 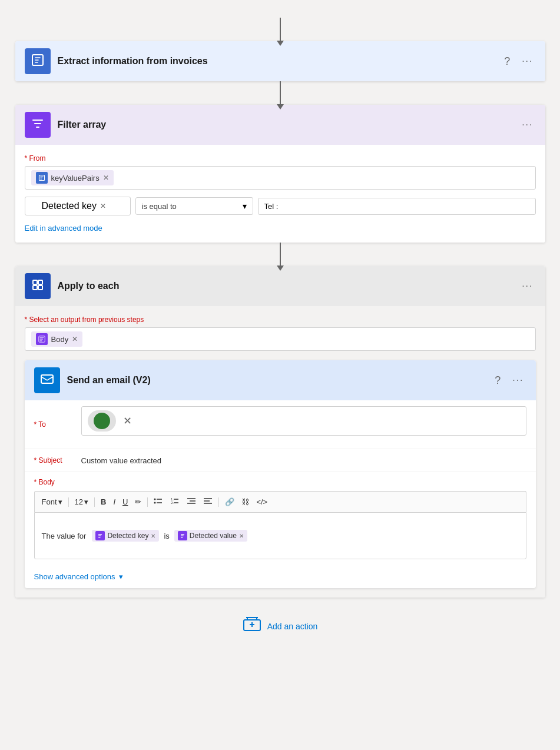 I want to click on condition-operator-select: is equal to ▾, so click(x=194, y=206).